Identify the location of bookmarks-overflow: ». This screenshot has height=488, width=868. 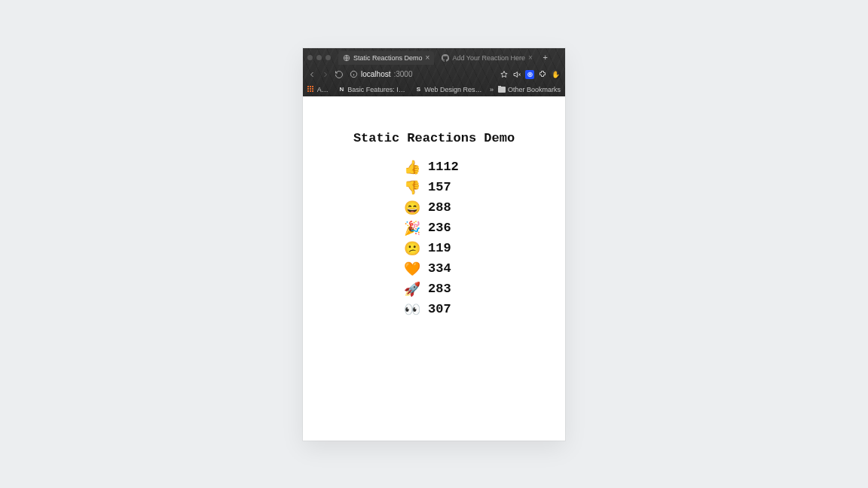
(491, 90).